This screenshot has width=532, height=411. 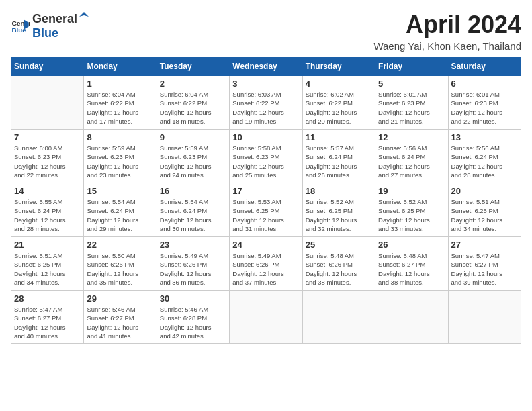 I want to click on title-area: April 2024 Waeng Yai, Khon Kaen, Thailan…, so click(x=447, y=31).